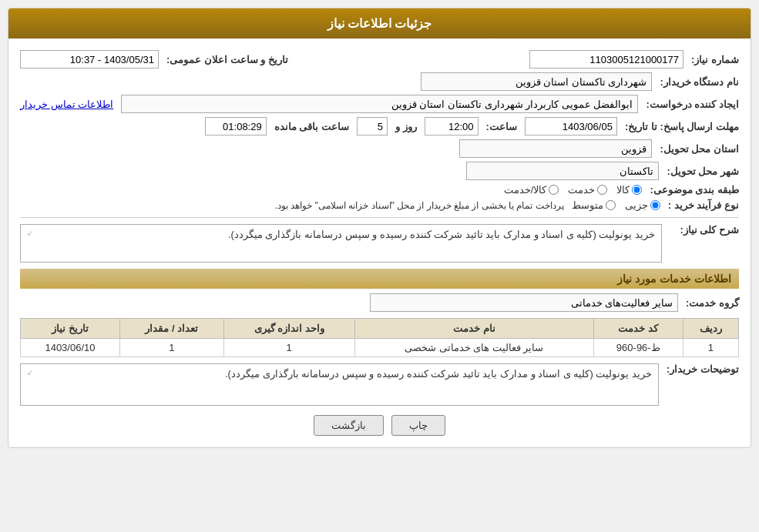  I want to click on header-title: جزئیات اطلاعات نیاز, so click(380, 23).